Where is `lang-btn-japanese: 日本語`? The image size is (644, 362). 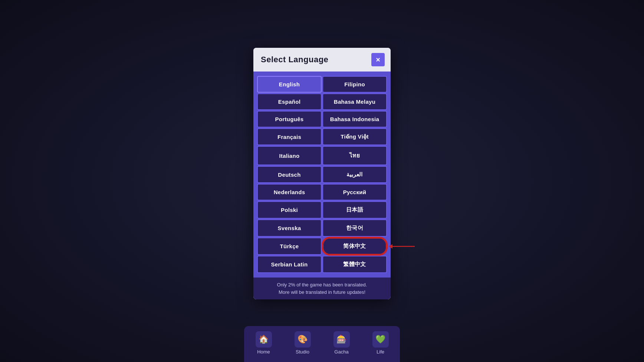
lang-btn-japanese: 日本語 is located at coordinates (355, 210).